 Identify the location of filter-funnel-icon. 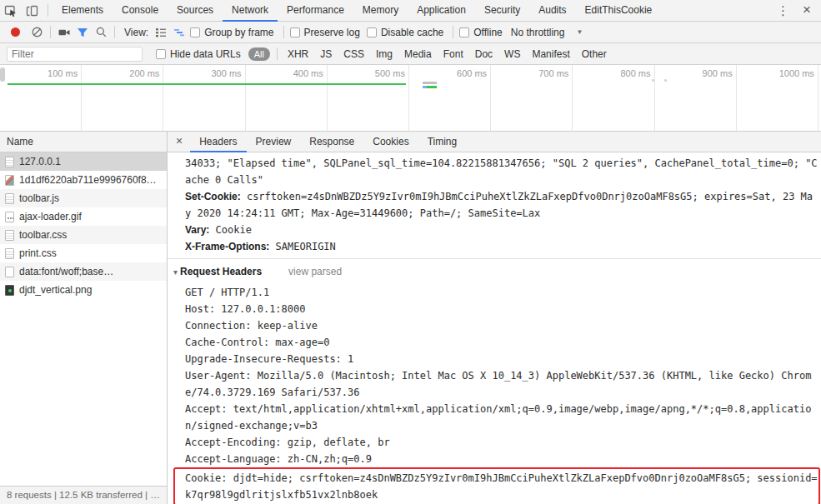
(83, 32).